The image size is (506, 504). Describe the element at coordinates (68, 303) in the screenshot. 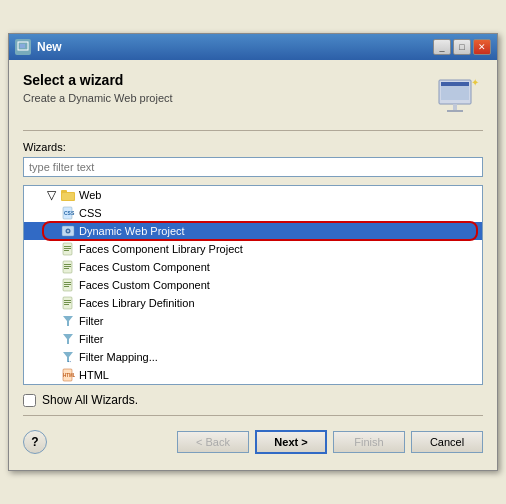

I see `page-icon-faces-lib` at that location.